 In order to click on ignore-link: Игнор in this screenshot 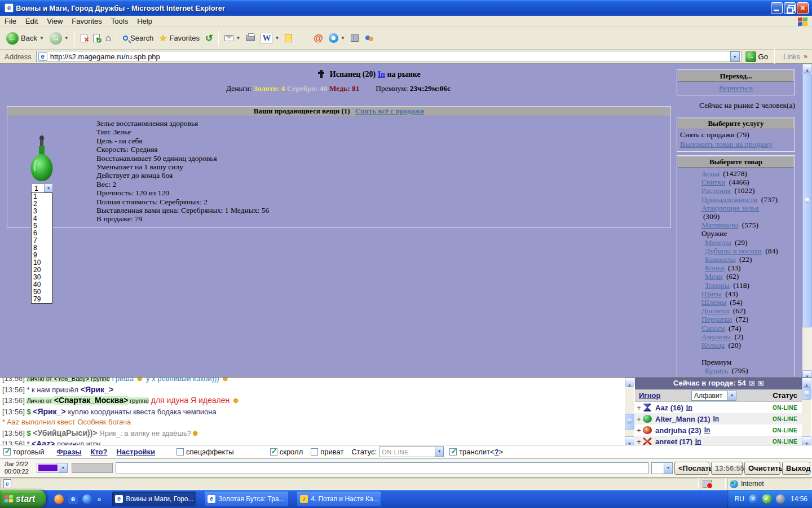, I will do `click(650, 395)`.